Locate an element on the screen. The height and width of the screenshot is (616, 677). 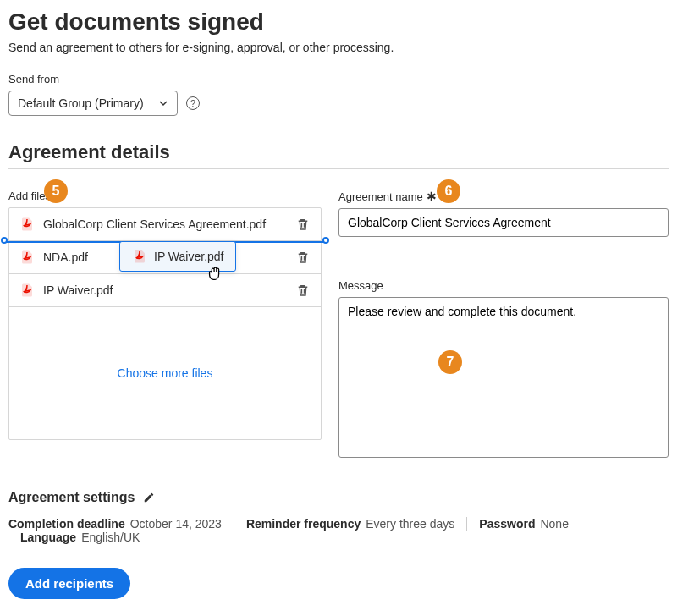
help-icon: ? is located at coordinates (193, 103).